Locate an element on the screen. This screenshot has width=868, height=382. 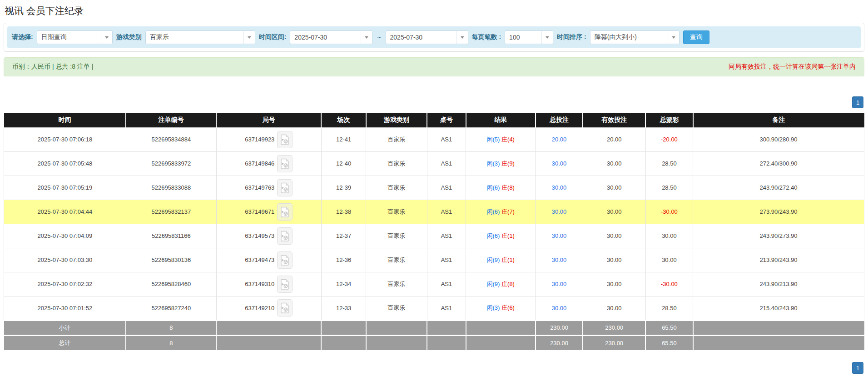
payout-cell: 28.50 is located at coordinates (669, 308).